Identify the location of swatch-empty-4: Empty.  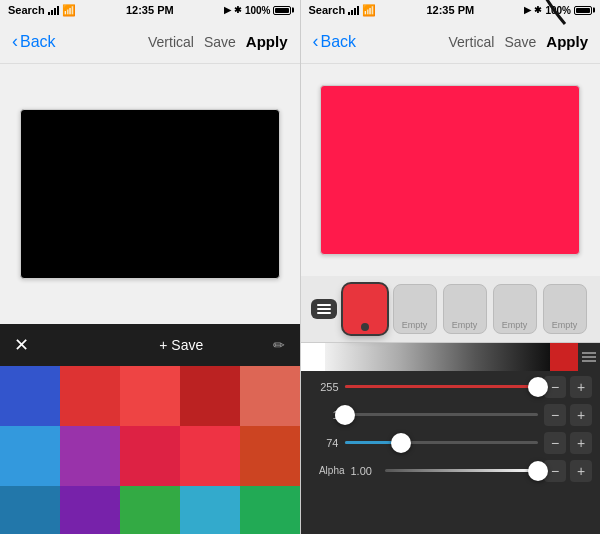
(565, 309).